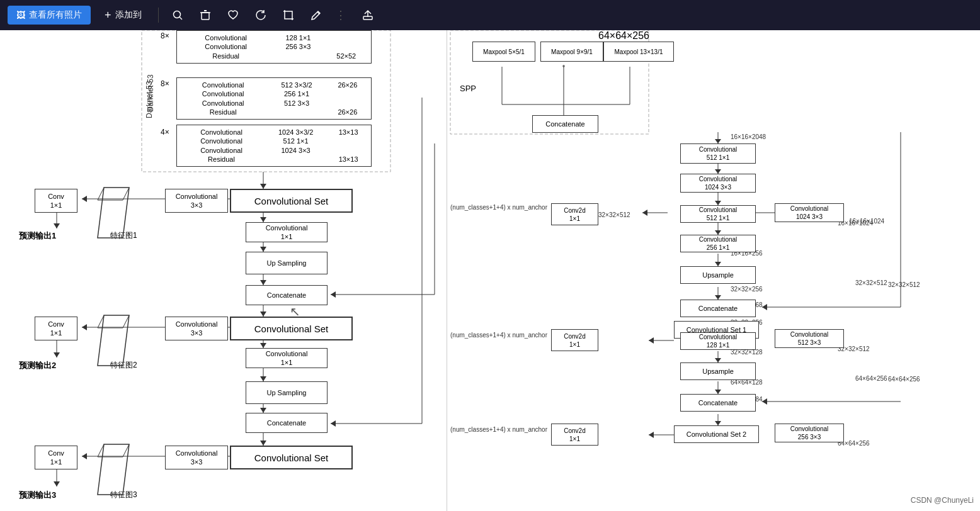 This screenshot has height=511, width=980. Describe the element at coordinates (718, 341) in the screenshot. I see `conv-128-1x1: Convolutional128 1×1` at that location.